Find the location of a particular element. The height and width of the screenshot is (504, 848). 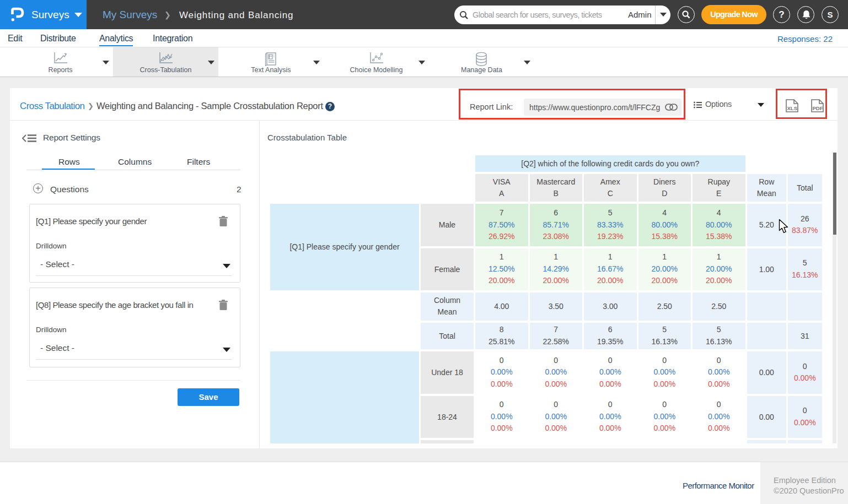

svg-text: PDF is located at coordinates (818, 108).